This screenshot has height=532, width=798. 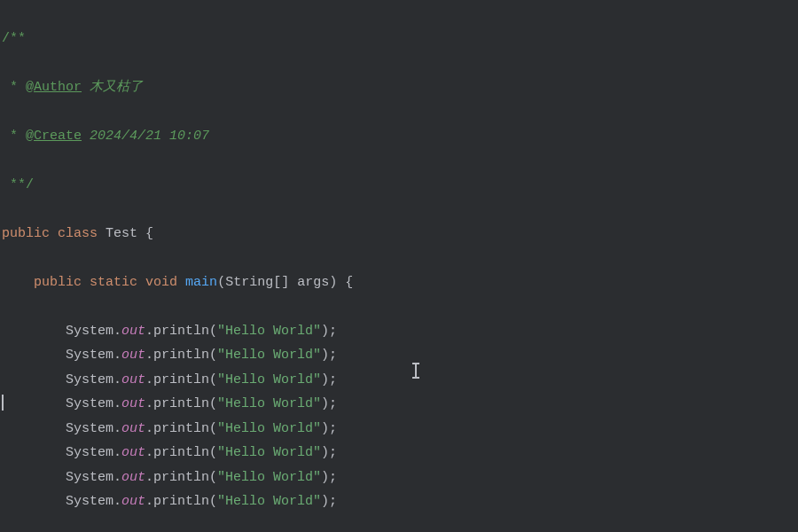 What do you see at coordinates (201, 282) in the screenshot?
I see `method-name-main: main` at bounding box center [201, 282].